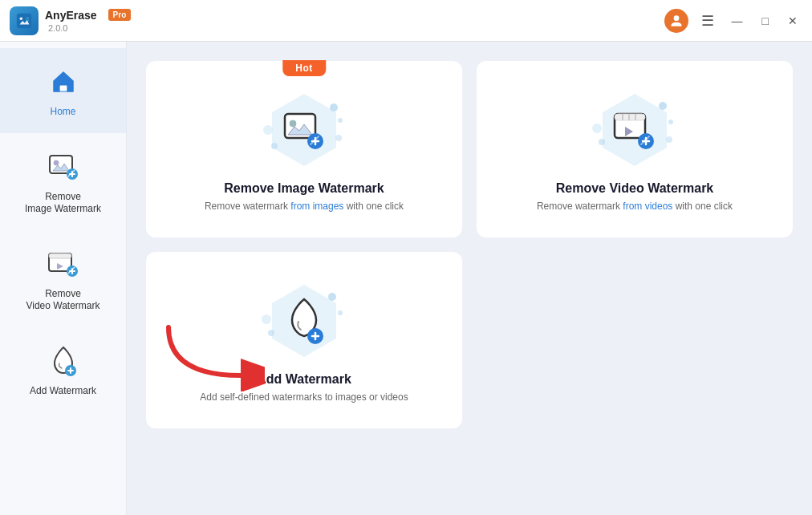 The image size is (812, 515). I want to click on add-watermark-card-icon, so click(304, 321).